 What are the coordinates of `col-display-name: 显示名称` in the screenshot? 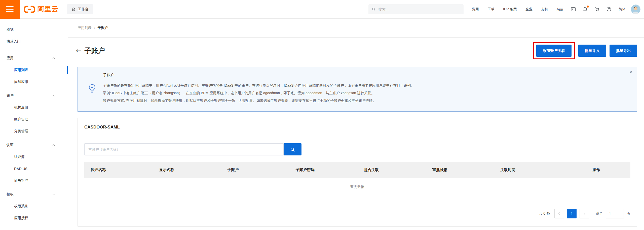 It's located at (187, 170).